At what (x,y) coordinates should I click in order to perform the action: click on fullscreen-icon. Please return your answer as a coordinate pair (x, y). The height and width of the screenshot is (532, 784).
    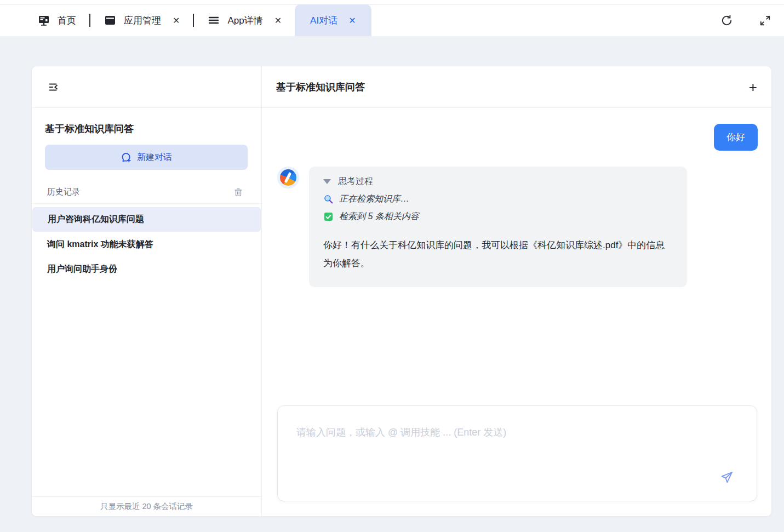
    Looking at the image, I should click on (765, 20).